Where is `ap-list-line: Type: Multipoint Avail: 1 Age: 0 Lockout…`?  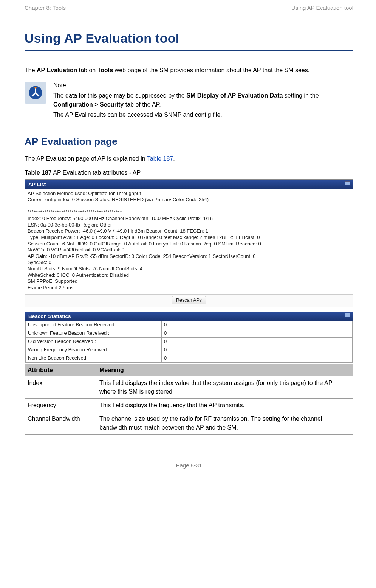
ap-list-line: Type: Multipoint Avail: 1 Age: 0 Lockout… is located at coordinates (189, 237).